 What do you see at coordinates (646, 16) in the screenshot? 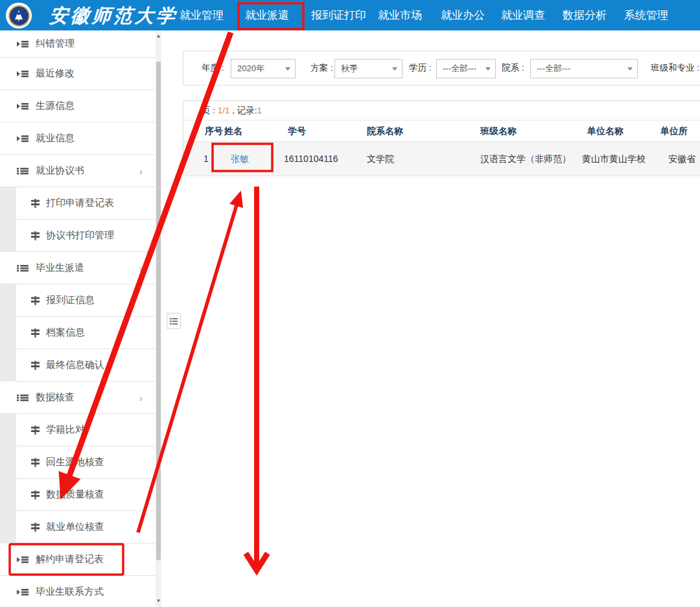
I see `nav-system-management: 系统管理` at bounding box center [646, 16].